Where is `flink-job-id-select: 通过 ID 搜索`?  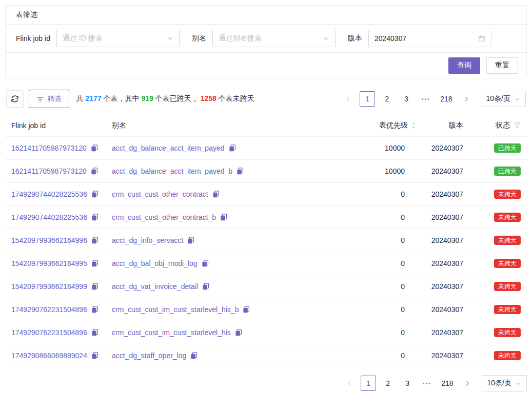 flink-job-id-select: 通过 ID 搜索 is located at coordinates (118, 38).